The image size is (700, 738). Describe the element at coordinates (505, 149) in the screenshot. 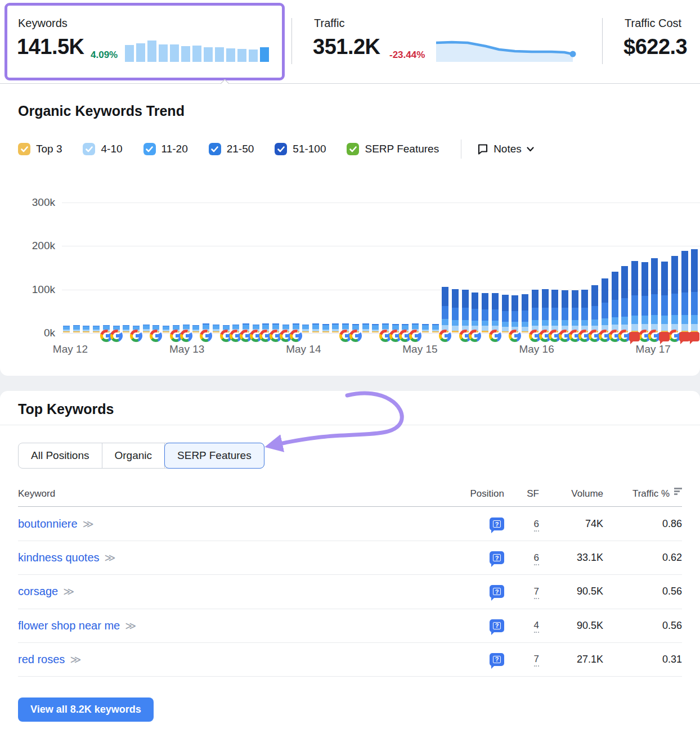

I see `notes-button: Notes` at that location.